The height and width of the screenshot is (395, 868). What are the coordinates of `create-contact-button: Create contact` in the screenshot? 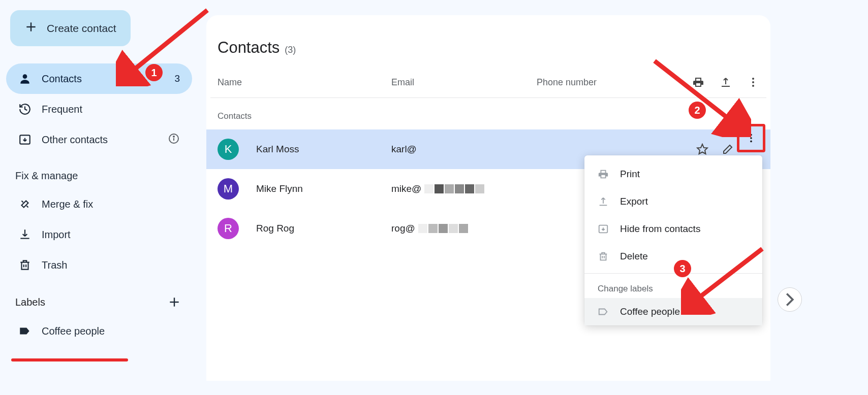 It's located at (70, 28).